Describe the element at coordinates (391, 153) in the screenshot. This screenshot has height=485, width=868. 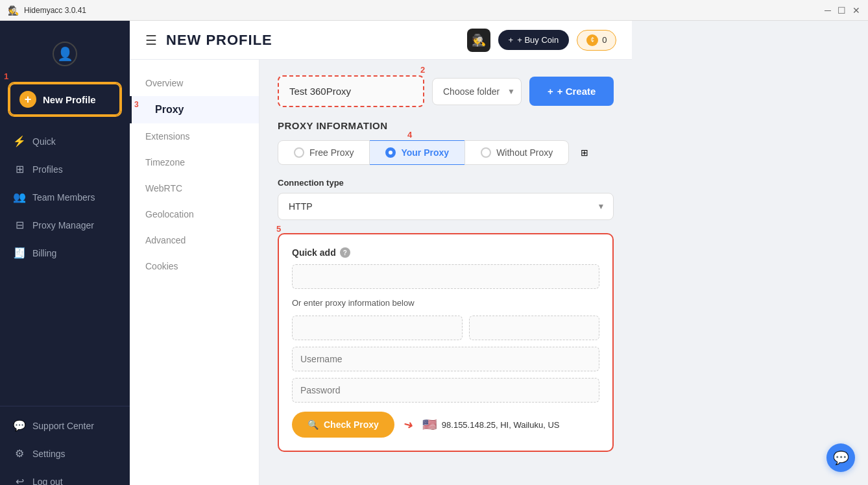
I see `your-proxy-radio` at that location.